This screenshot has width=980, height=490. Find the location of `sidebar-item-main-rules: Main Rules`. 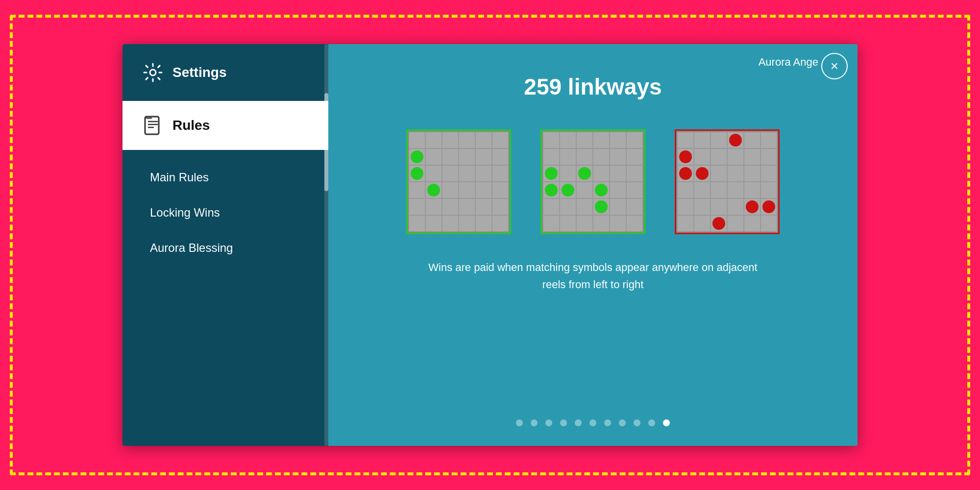

sidebar-item-main-rules: Main Rules is located at coordinates (225, 177).